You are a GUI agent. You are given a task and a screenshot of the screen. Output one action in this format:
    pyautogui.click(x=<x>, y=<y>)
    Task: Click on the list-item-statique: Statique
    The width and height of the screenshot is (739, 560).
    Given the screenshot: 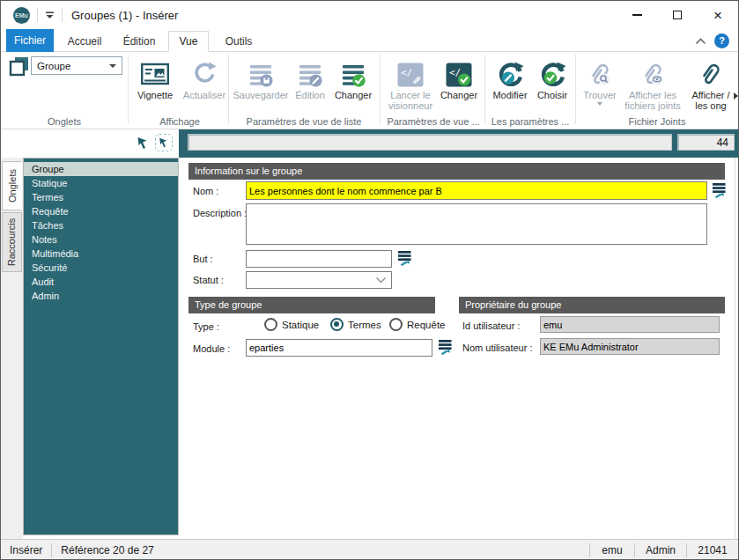 What is the action you would take?
    pyautogui.click(x=100, y=183)
    